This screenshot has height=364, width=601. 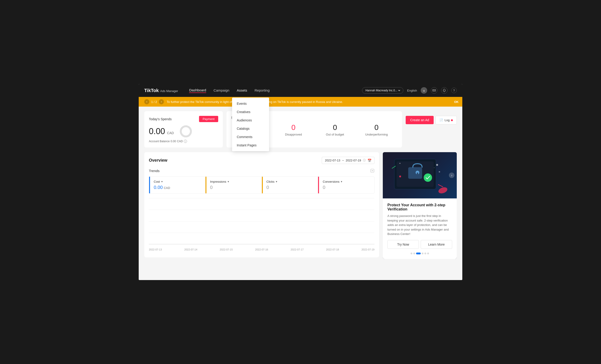 I want to click on status-underperforming-count: 0, so click(x=377, y=127).